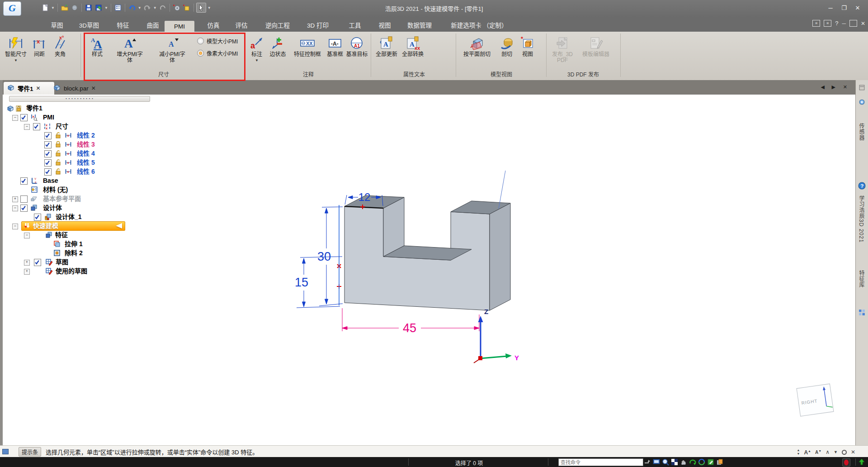 This screenshot has width=868, height=467. What do you see at coordinates (500, 257) in the screenshot?
I see `model-right-face` at bounding box center [500, 257].